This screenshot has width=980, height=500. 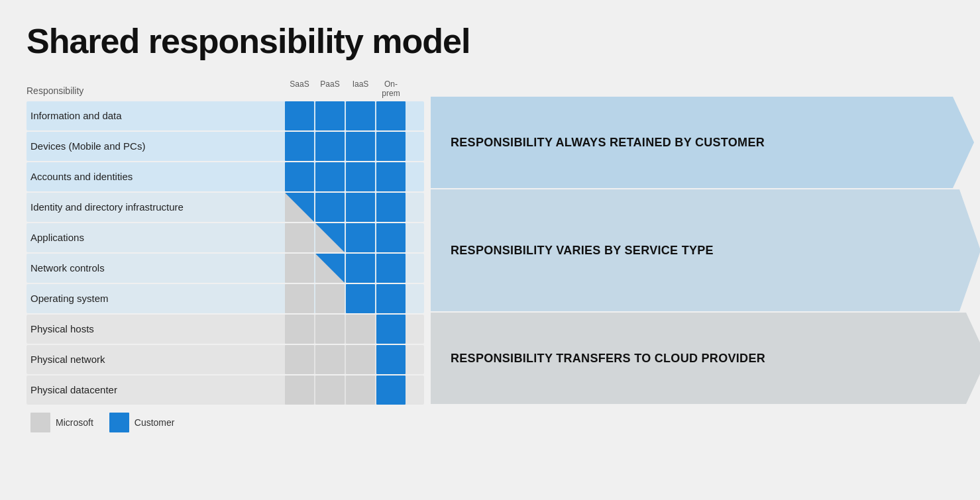 I want to click on legend-box-microsoft, so click(x=40, y=423).